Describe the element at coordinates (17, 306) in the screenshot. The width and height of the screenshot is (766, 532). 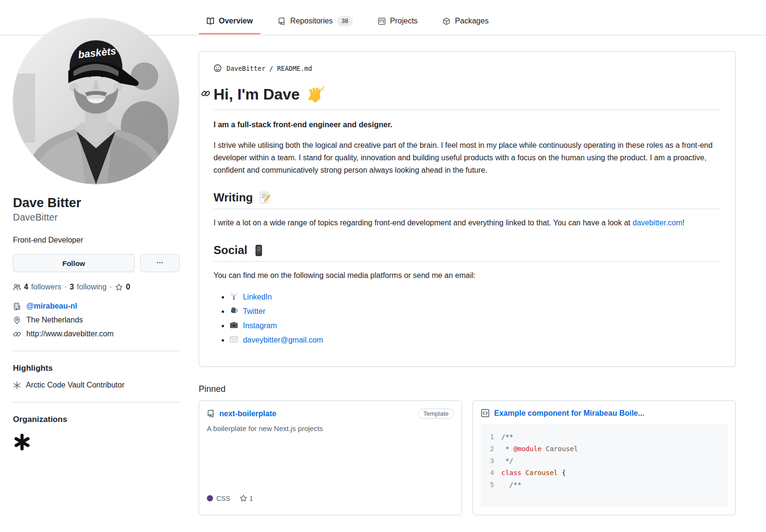
I see `building-icon` at that location.